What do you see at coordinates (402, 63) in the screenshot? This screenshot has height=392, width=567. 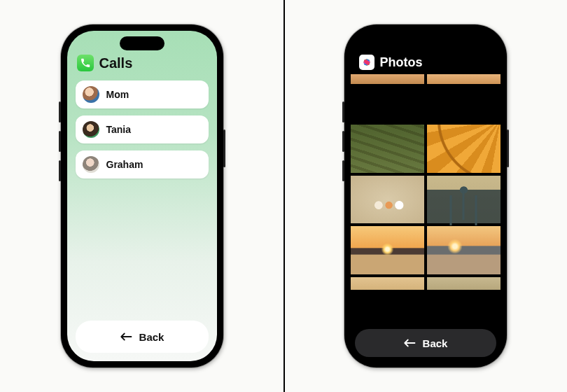 I see `photos-title: Photos` at bounding box center [402, 63].